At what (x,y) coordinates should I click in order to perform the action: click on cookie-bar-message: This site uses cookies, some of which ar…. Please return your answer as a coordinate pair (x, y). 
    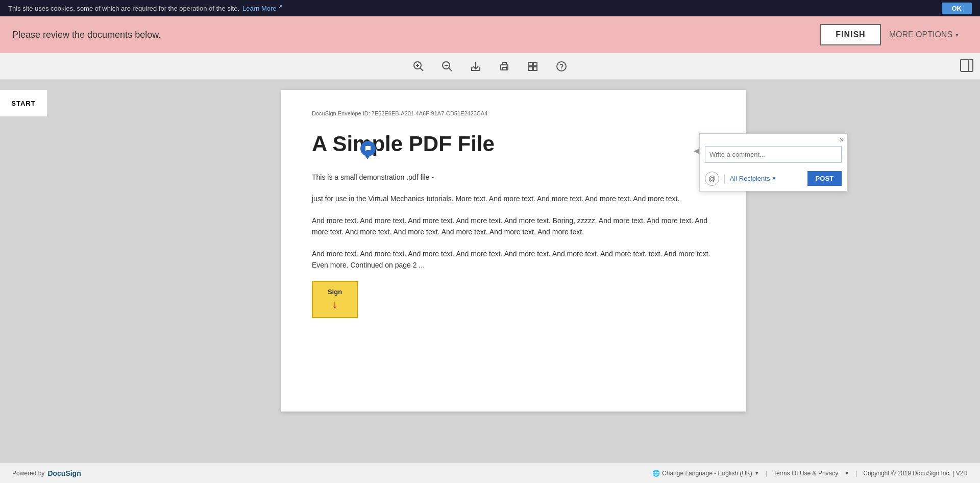
    Looking at the image, I should click on (145, 8).